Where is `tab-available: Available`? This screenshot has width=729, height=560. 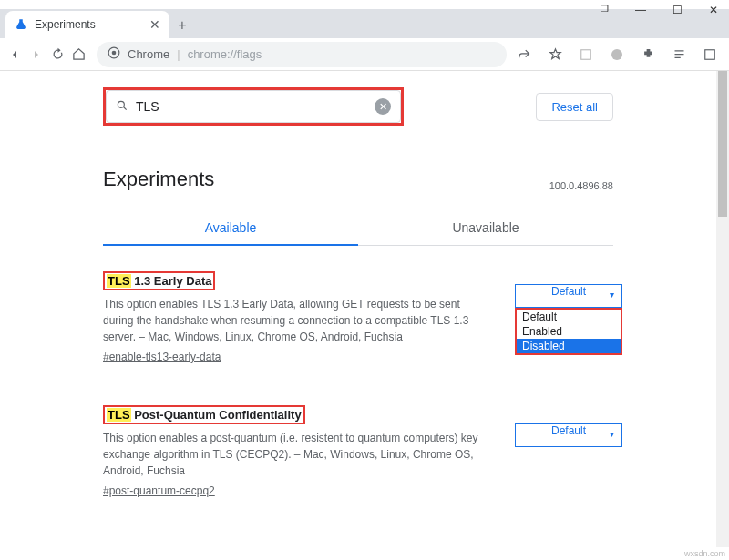
tab-available: Available is located at coordinates (231, 229).